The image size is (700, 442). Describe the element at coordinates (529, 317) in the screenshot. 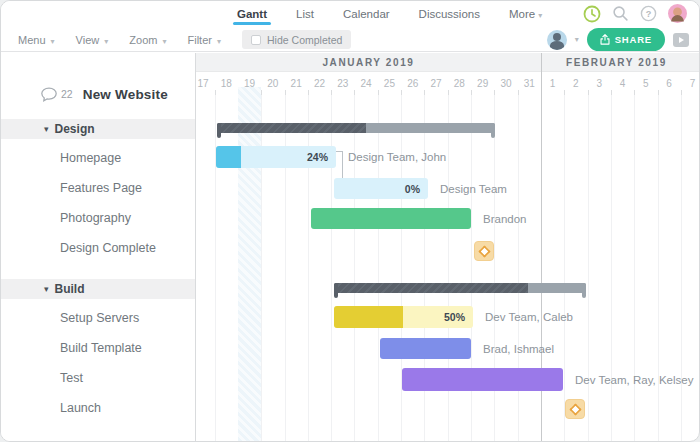

I see `assignee-label: Dev Team, Caleb` at that location.